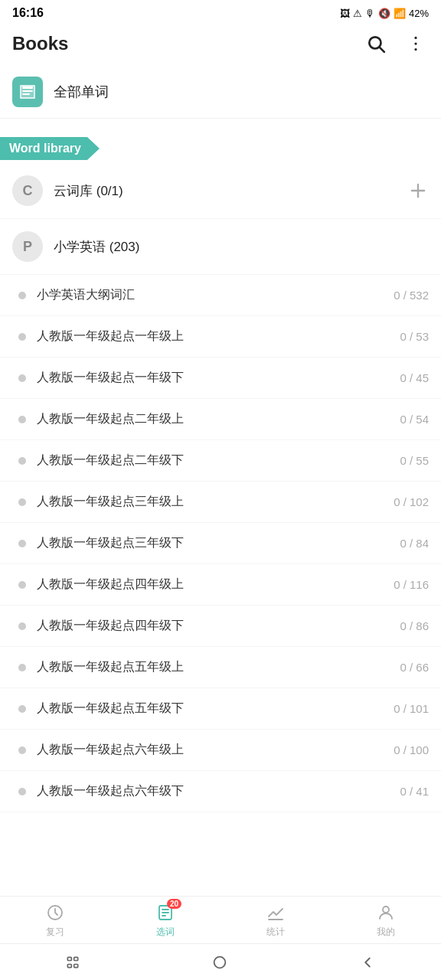  I want to click on section-item-primary: P 小学英语 (203), so click(220, 247).